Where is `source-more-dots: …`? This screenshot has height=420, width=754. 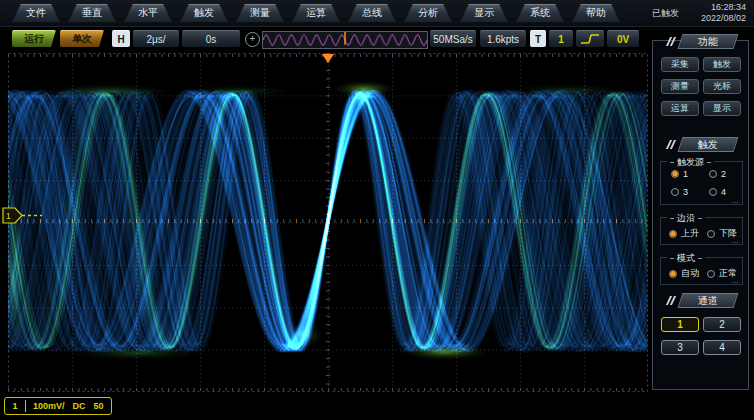 source-more-dots: … is located at coordinates (736, 200).